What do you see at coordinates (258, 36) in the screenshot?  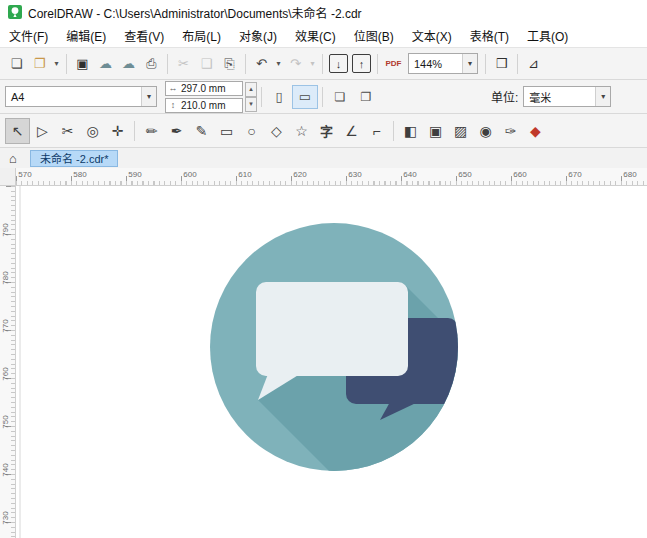 I see `menu-object: 对象(J)` at bounding box center [258, 36].